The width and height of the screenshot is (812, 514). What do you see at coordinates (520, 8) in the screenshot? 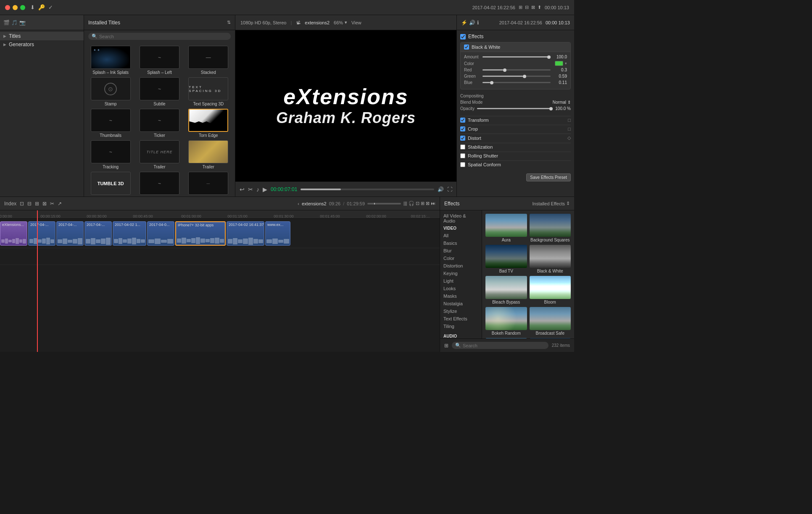
I see `grid-icon: ⊞` at bounding box center [520, 8].